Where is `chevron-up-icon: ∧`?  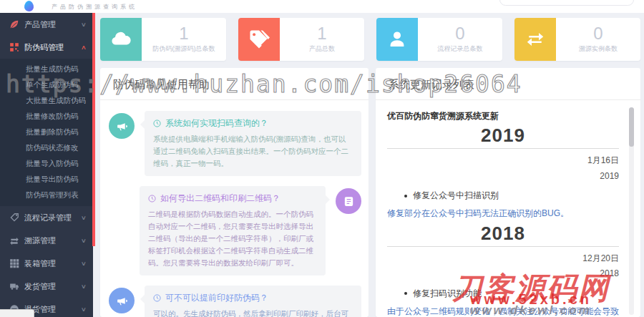
chevron-up-icon: ∧ is located at coordinates (84, 47).